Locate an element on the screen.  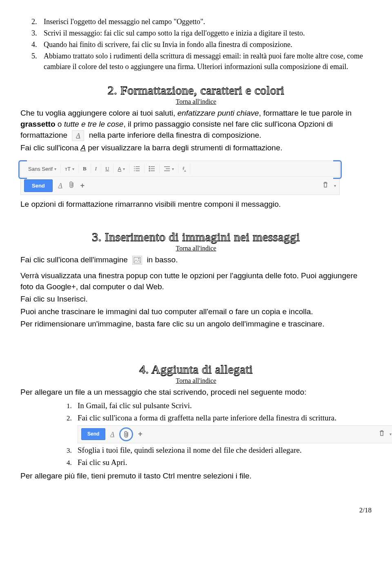
paragraph: Per allegare più file, tieni premuto il … is located at coordinates (196, 476).